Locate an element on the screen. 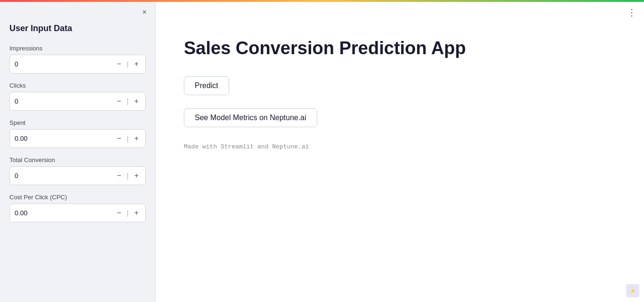  sidebar-close-button: × is located at coordinates (144, 12).